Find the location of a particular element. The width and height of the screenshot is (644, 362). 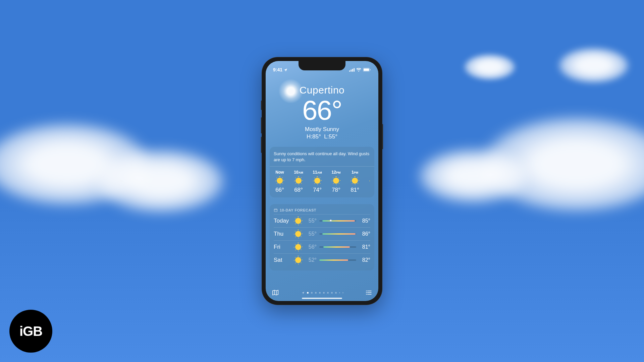

hourly-item: Now66° is located at coordinates (280, 182).